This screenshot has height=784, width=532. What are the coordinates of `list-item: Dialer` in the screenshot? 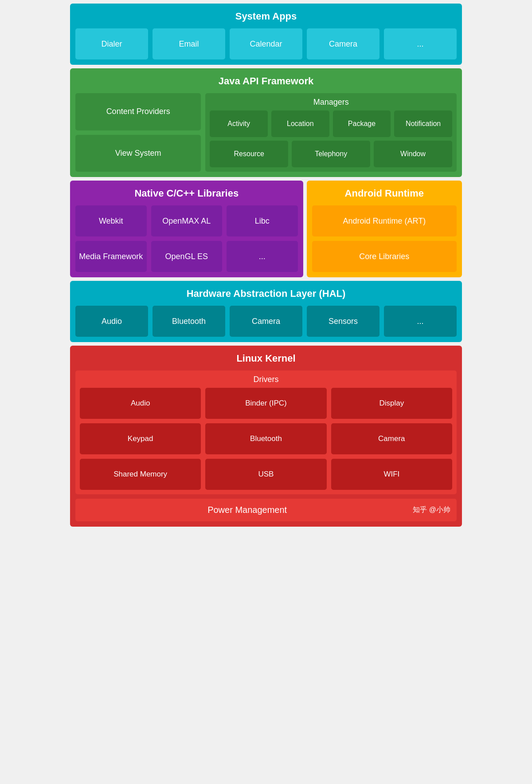 It's located at (112, 44).